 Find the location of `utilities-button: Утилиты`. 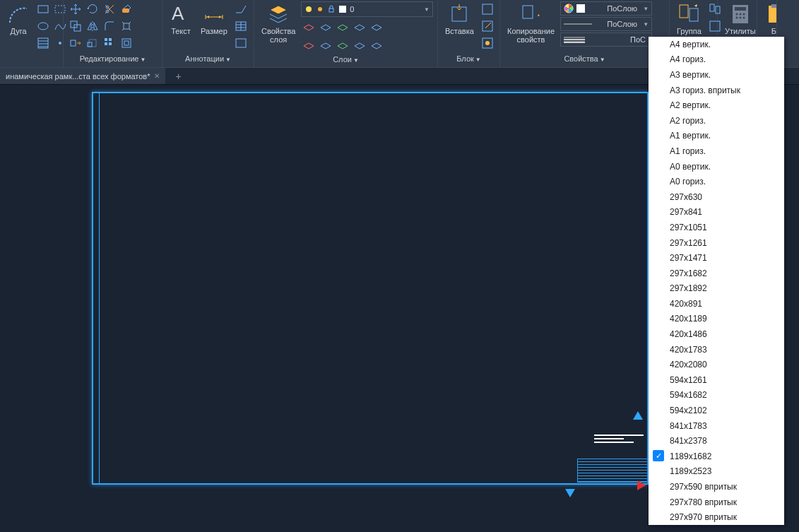

utilities-button: Утилиты is located at coordinates (740, 19).